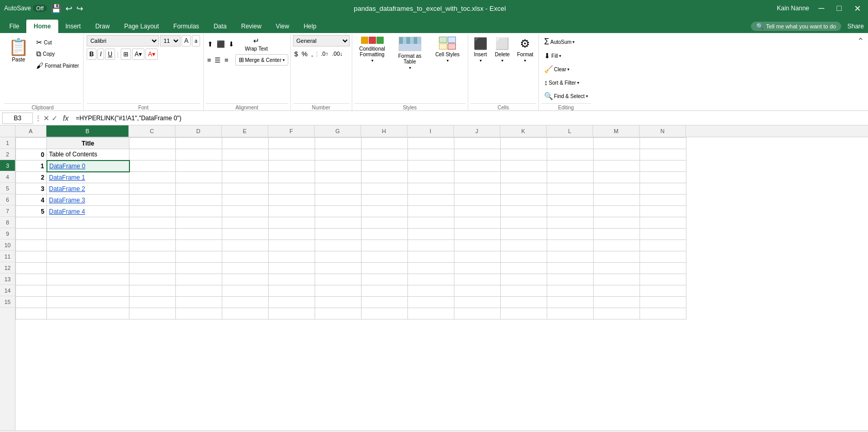  Describe the element at coordinates (570, 178) in the screenshot. I see `cell-l4` at that location.